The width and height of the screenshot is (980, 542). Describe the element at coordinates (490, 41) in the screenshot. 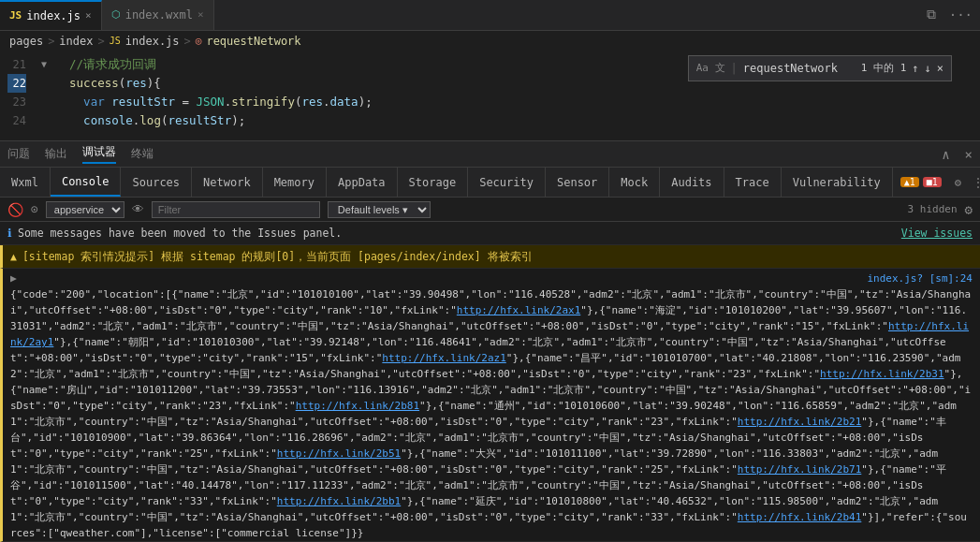

I see `breadcrumb: pages > index > JS index.js > ◎ requestN…` at that location.